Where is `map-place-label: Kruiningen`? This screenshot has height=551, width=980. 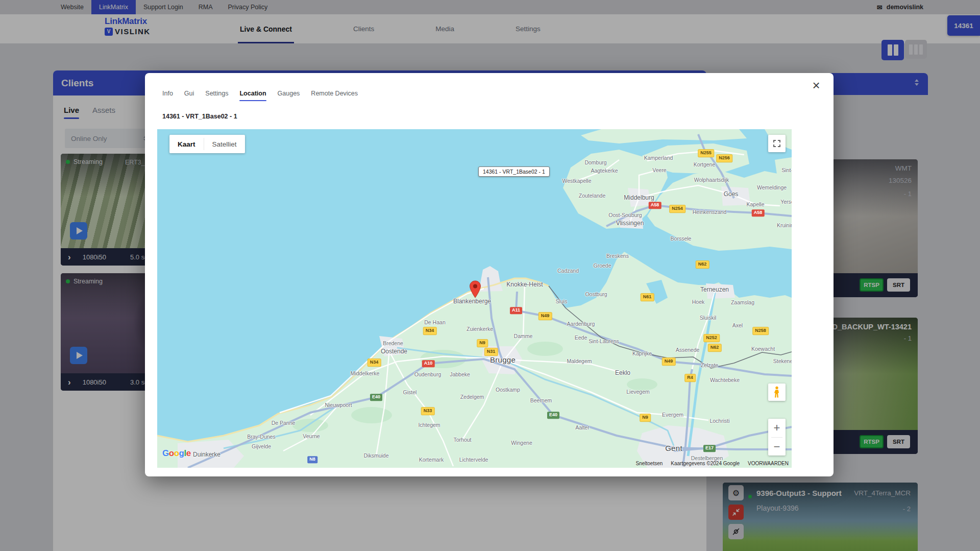 map-place-label: Kruiningen is located at coordinates (784, 225).